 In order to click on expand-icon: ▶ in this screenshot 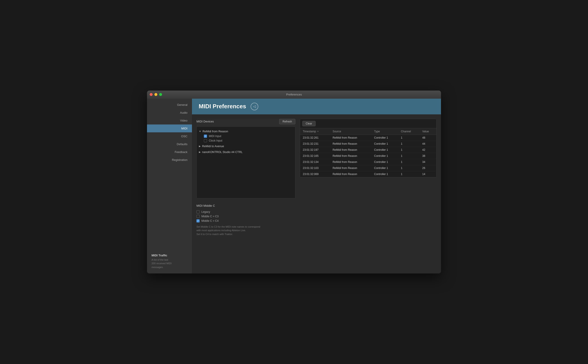, I will do `click(200, 152)`.